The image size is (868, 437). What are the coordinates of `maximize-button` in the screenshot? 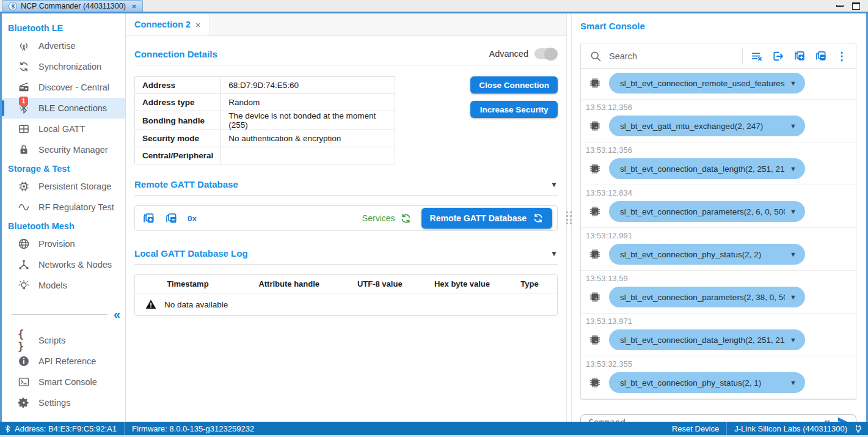 It's located at (856, 6).